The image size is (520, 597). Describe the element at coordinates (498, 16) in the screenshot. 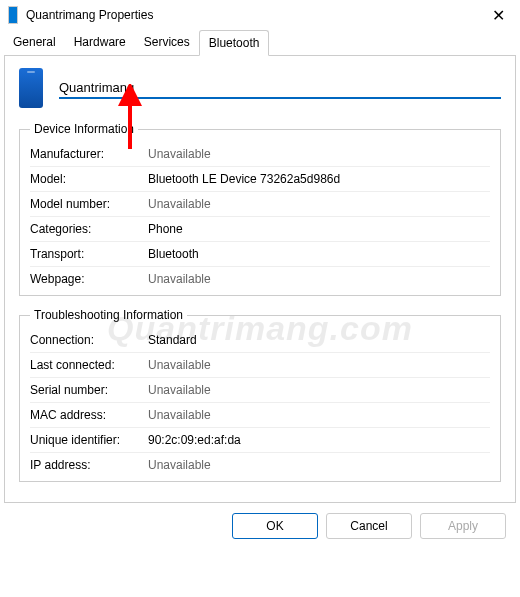

I see `close-icon: ✕` at that location.